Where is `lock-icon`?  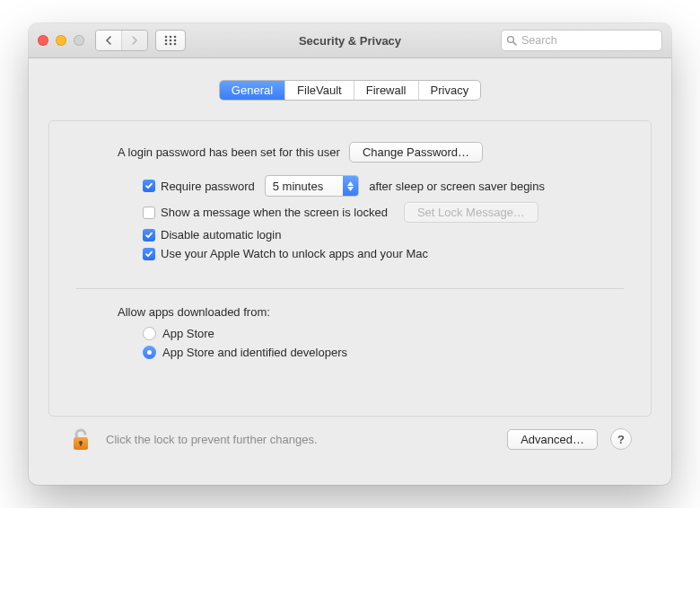 lock-icon is located at coordinates (81, 439).